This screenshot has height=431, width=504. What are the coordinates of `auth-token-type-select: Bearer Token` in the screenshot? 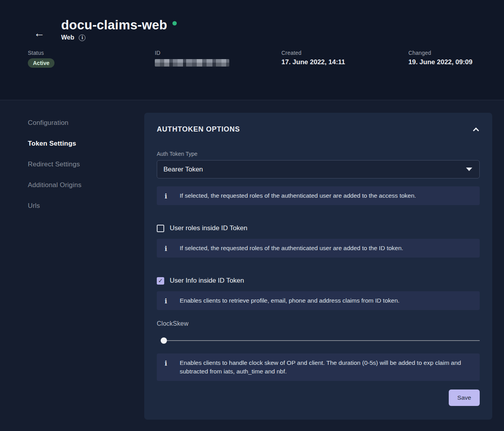 It's located at (318, 169).